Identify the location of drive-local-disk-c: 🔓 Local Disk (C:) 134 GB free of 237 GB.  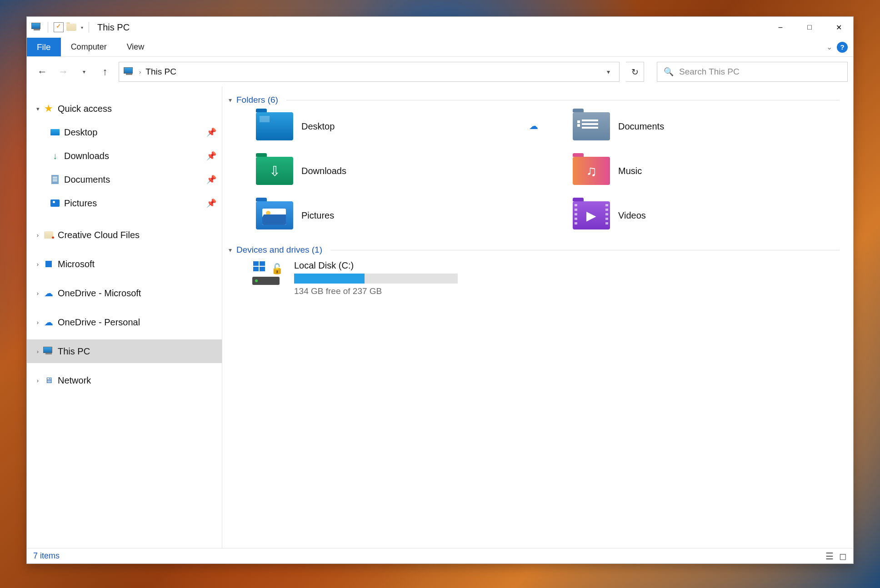
(534, 278).